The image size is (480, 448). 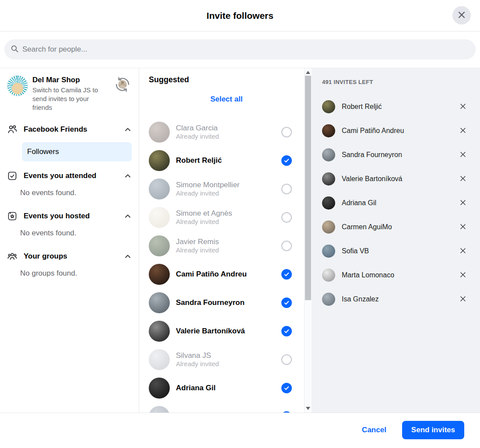 What do you see at coordinates (395, 107) in the screenshot?
I see `selected-person-row: Robert Reljić` at bounding box center [395, 107].